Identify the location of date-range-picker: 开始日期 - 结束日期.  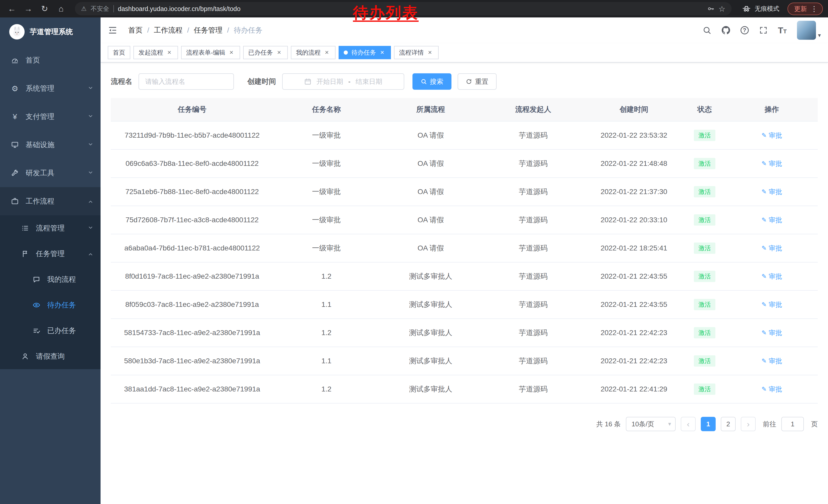
(343, 81).